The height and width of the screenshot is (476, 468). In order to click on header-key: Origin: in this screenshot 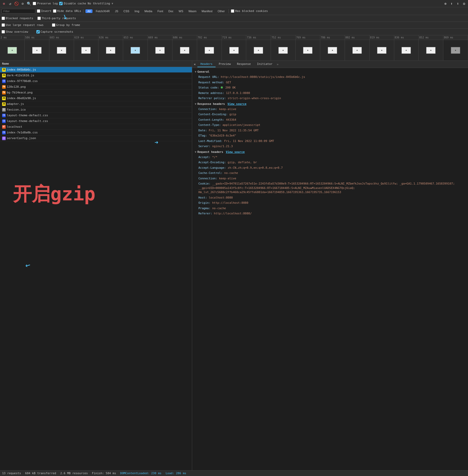, I will do `click(204, 203)`.